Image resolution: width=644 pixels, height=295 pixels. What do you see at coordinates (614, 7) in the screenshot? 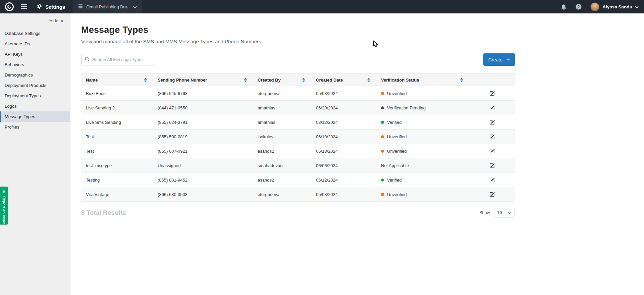
I see `user-menu: Alyssa Sands` at bounding box center [614, 7].